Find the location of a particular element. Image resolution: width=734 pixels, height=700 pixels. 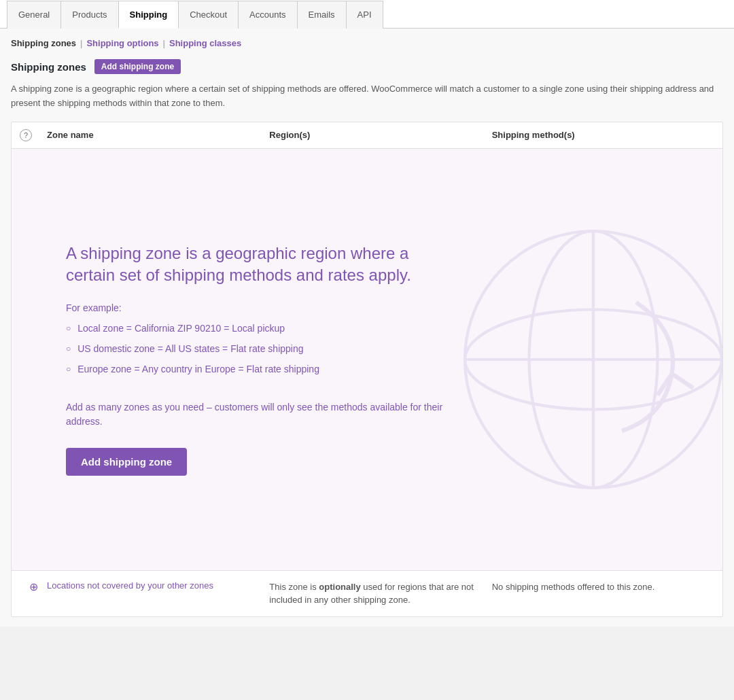

sub-nav-shipping-options: Shipping options is located at coordinates (122, 43).